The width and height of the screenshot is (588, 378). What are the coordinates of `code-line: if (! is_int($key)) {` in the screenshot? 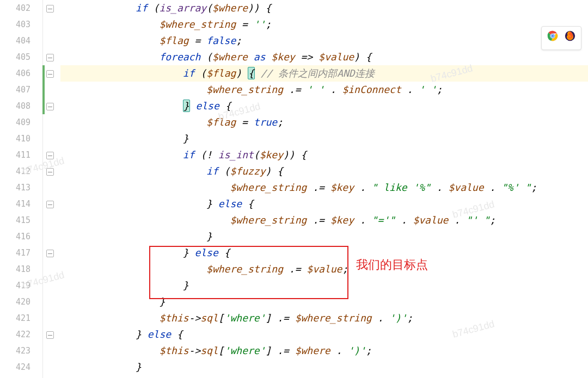 It's located at (324, 155).